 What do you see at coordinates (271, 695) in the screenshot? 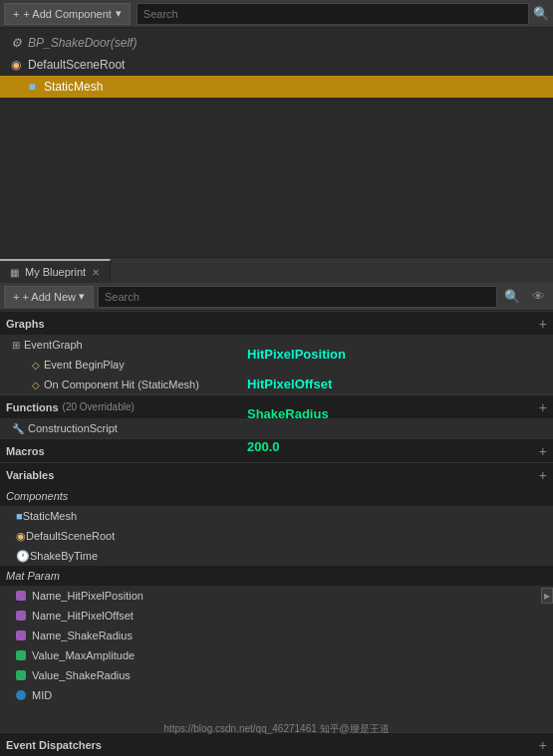
I see `var-mid: MID` at bounding box center [271, 695].